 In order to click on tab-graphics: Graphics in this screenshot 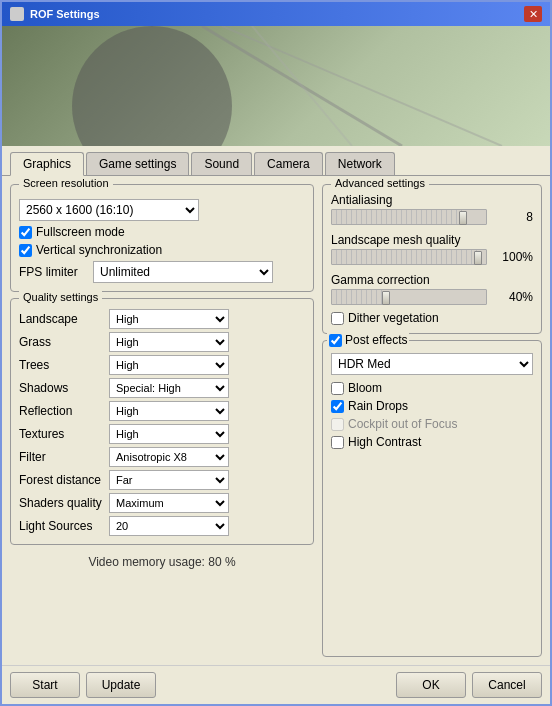, I will do `click(47, 164)`.